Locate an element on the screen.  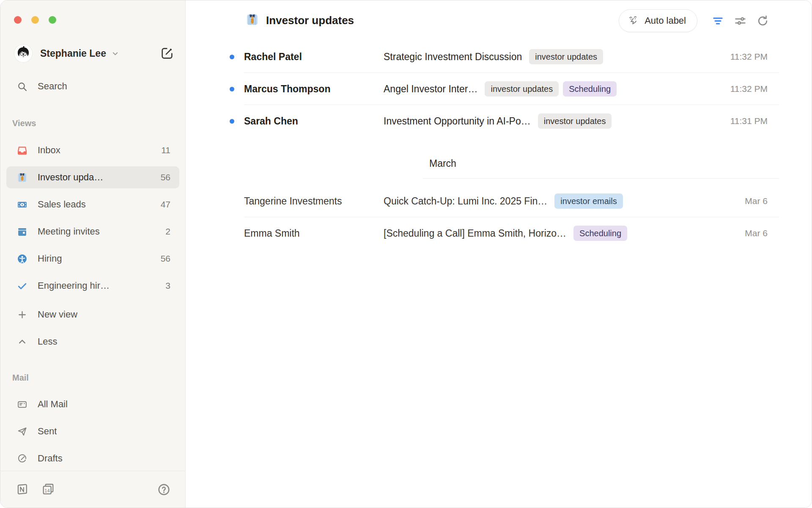
filter-button is located at coordinates (718, 21).